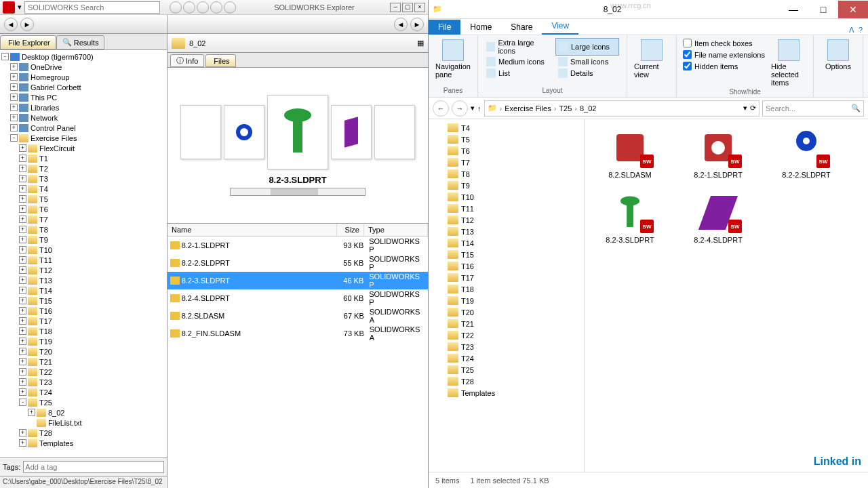  I want to click on subtab-files: Files, so click(220, 61).